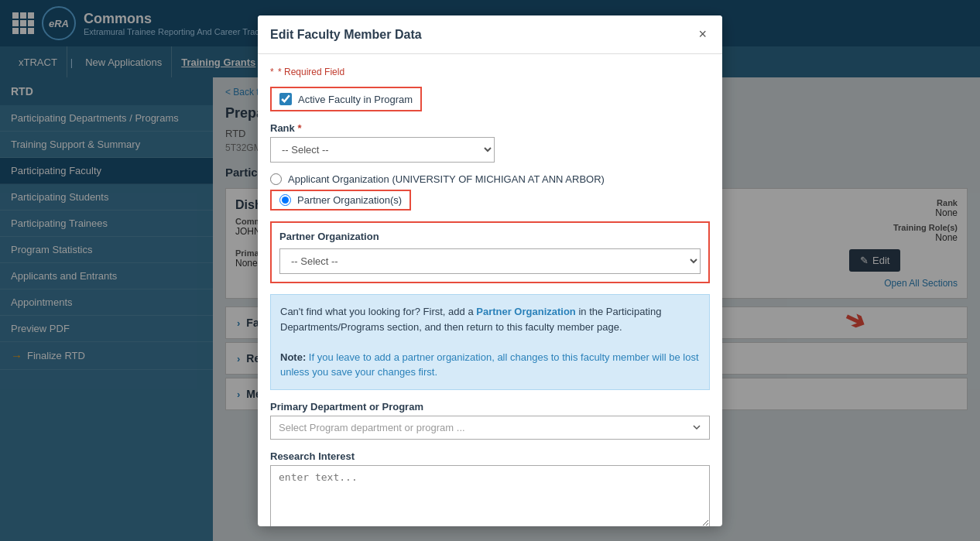 The height and width of the screenshot is (541, 980). I want to click on active-faculty-box: Active Faculty in Program, so click(346, 99).